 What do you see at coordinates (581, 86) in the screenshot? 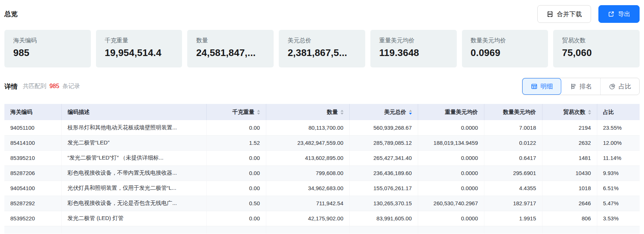
I see `tab-ranking: 排名` at bounding box center [581, 86].